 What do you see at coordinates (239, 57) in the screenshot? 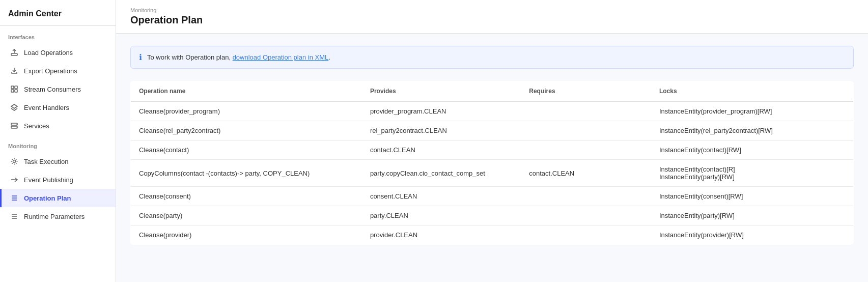
I see `info-text: To work with Operation plan, download Op…` at bounding box center [239, 57].